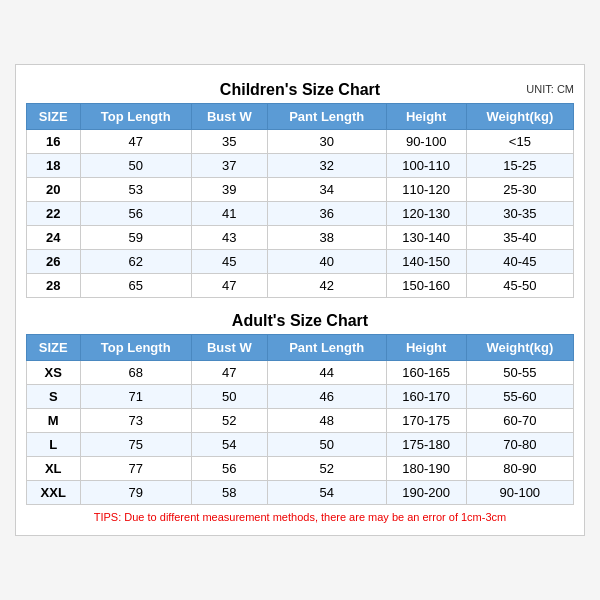  Describe the element at coordinates (300, 262) in the screenshot. I see `table-row: 26624540140-15040-45` at that location.